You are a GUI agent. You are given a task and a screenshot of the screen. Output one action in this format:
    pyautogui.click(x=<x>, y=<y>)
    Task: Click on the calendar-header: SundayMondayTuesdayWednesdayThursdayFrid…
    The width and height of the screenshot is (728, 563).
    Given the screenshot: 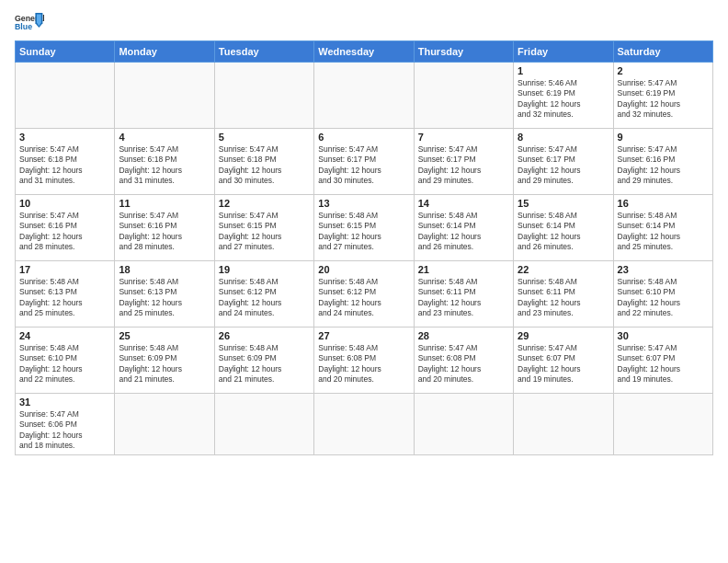 What is the action you would take?
    pyautogui.click(x=364, y=52)
    